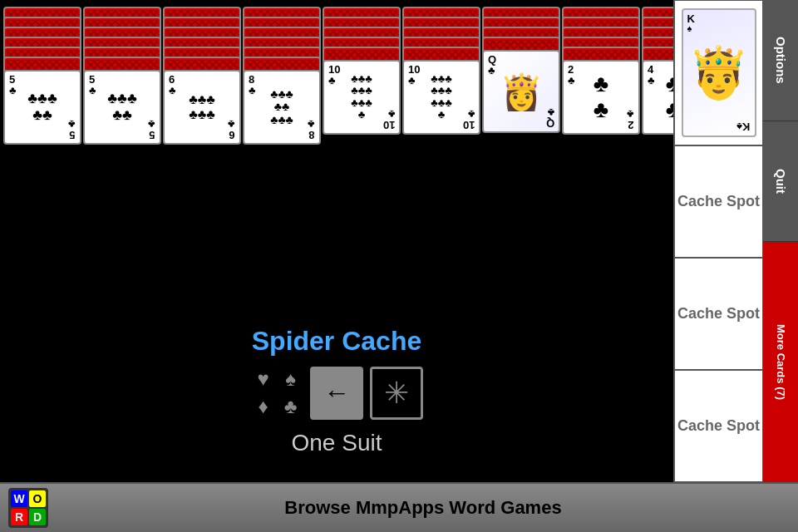 This screenshot has width=798, height=532. What do you see at coordinates (311, 130) in the screenshot?
I see `card-rank-bottom: 8♣` at bounding box center [311, 130].